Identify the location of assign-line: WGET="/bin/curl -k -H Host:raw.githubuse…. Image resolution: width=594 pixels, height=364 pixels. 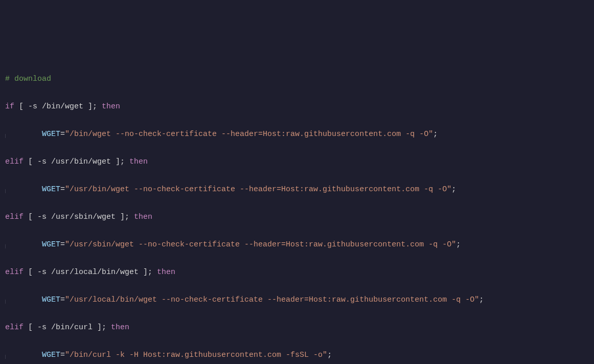
(297, 355).